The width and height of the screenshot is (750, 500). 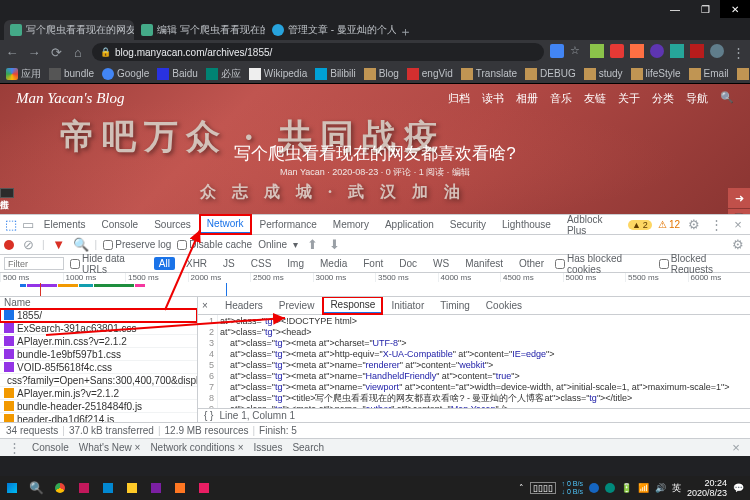 What do you see at coordinates (430, 74) in the screenshot?
I see `bookmark-item: engVid` at bounding box center [430, 74].